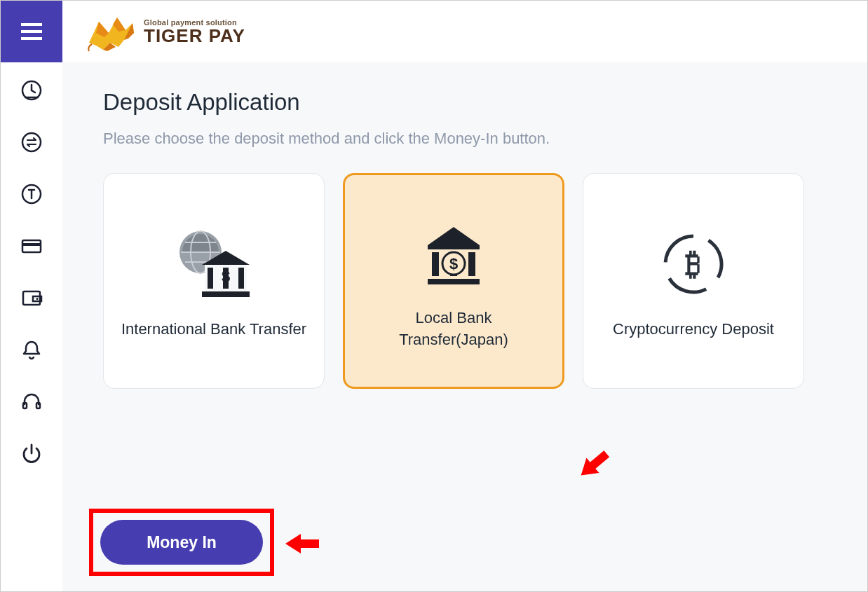 The width and height of the screenshot is (868, 592). I want to click on sidebar-item-support, so click(32, 401).